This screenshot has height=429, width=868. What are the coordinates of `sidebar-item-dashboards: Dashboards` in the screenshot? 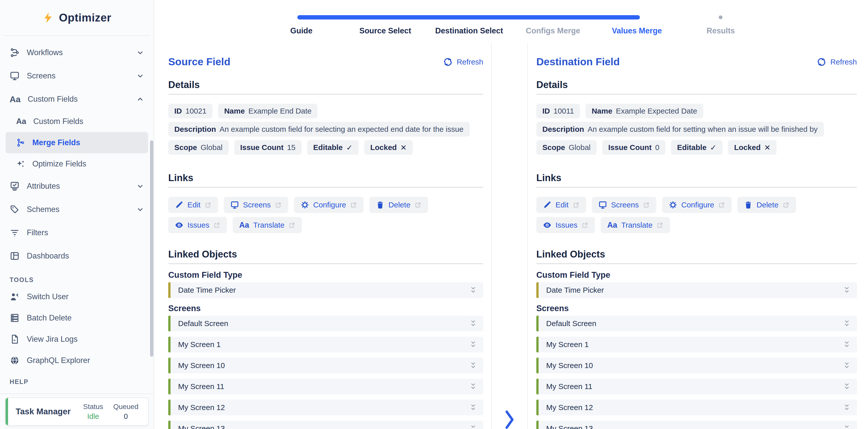 It's located at (77, 256).